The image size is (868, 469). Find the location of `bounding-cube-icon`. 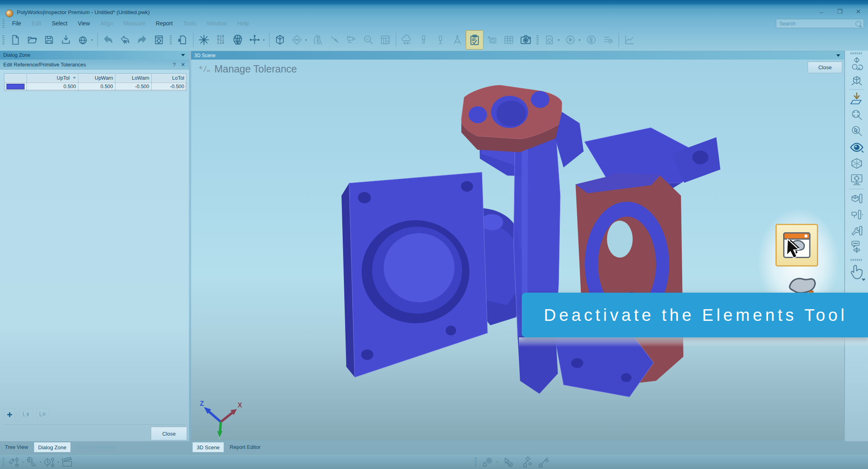

bounding-cube-icon is located at coordinates (857, 163).